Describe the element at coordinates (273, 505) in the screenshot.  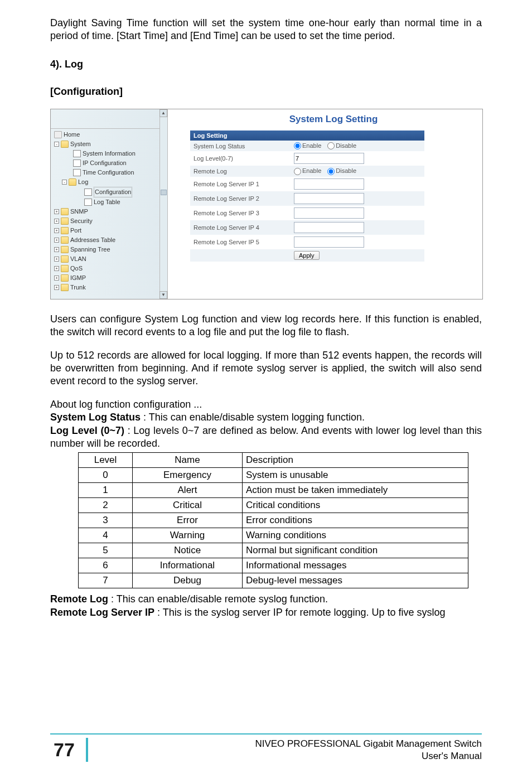
I see `table-row: 2CriticalCritical conditions` at that location.